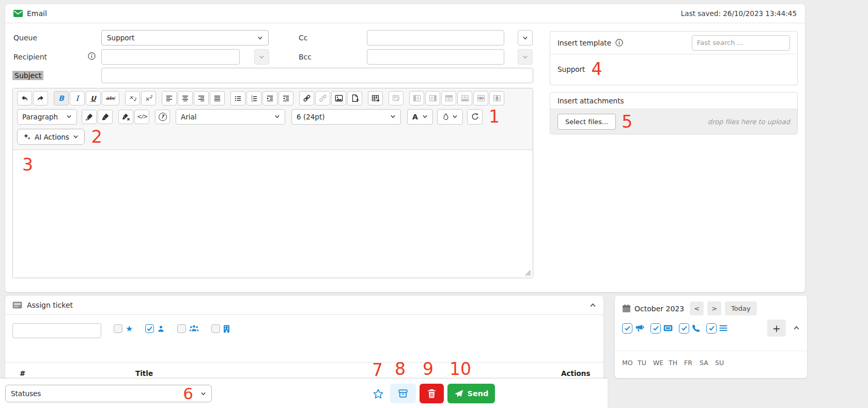 The height and width of the screenshot is (408, 868). Describe the element at coordinates (238, 98) in the screenshot. I see `bulleted-list-button` at that location.